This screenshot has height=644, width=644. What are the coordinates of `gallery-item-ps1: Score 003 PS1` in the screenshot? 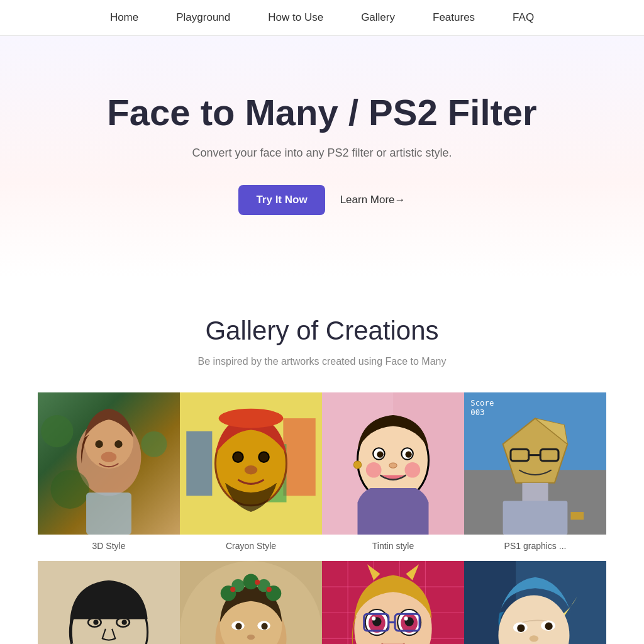 It's located at (535, 477).